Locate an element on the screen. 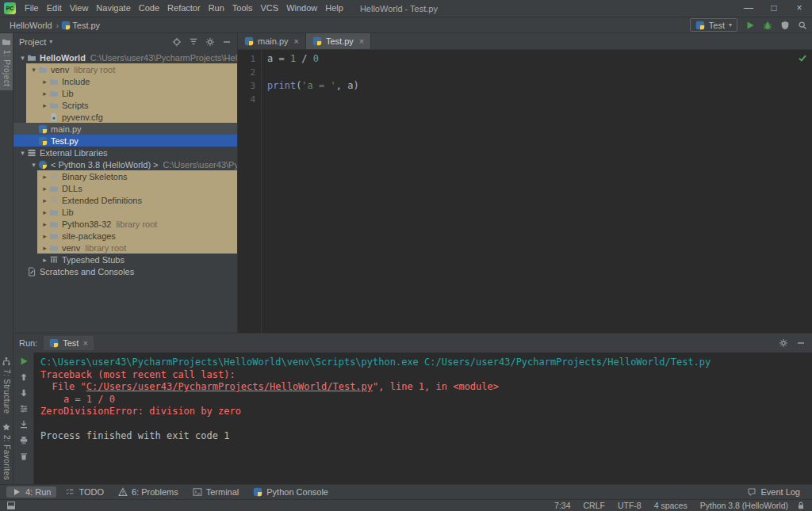 The width and height of the screenshot is (812, 511). menu-edit: Edit is located at coordinates (54, 8).